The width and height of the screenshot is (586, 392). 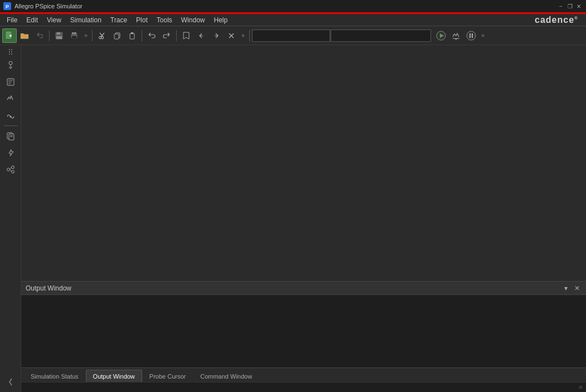 What do you see at coordinates (303, 375) in the screenshot?
I see `tab-bar: Simulation Status Output Window Probe Cu…` at bounding box center [303, 375].